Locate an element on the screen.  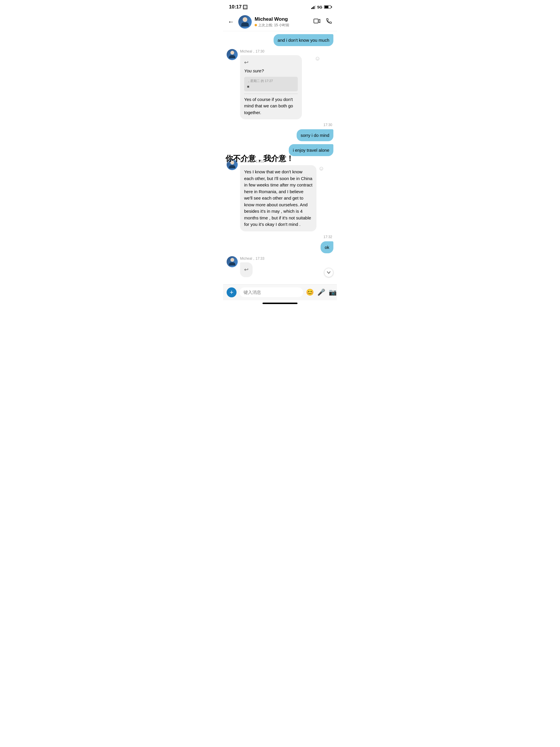
bubble-received-1: ↩ You sure? ，星期二 的 17:27 ■ Yes of course… is located at coordinates (271, 87).